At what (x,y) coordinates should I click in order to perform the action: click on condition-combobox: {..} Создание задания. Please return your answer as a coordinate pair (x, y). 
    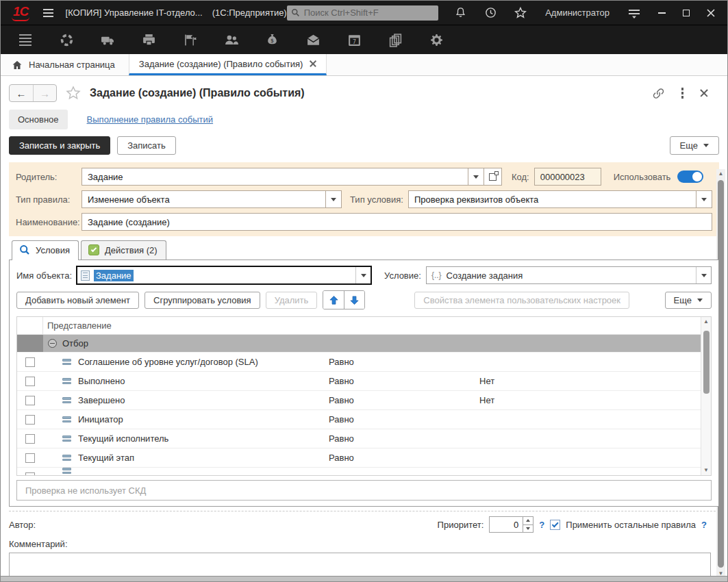
    Looking at the image, I should click on (568, 275).